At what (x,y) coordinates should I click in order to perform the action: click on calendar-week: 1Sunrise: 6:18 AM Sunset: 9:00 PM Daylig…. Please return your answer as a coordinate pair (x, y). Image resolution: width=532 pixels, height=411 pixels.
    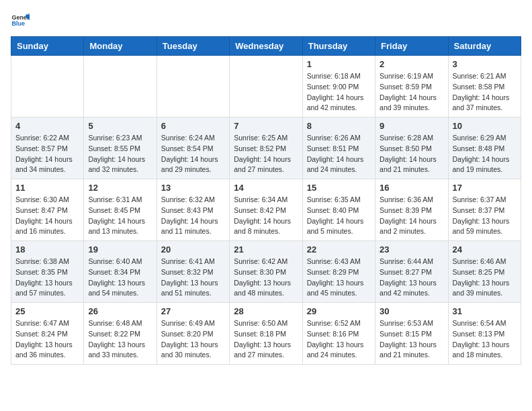
    Looking at the image, I should click on (266, 87).